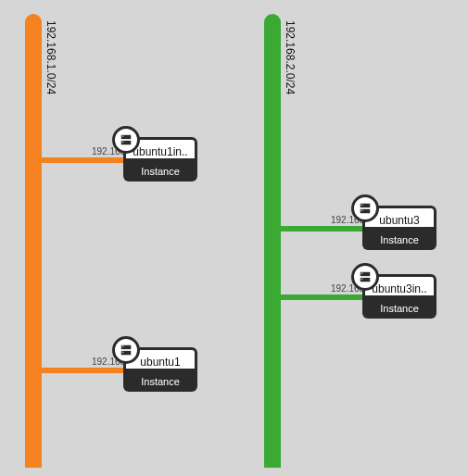  What do you see at coordinates (399, 296) in the screenshot?
I see `instance-node-ubuntu3instance: ubuntu3in.. Instance` at bounding box center [399, 296].